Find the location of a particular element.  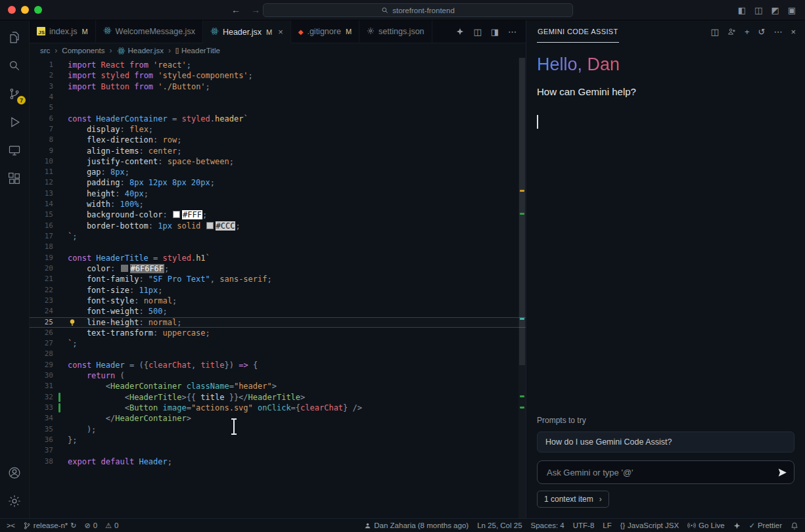

code-line: 31 <HeaderContainer className="header"> is located at coordinates (277, 386).